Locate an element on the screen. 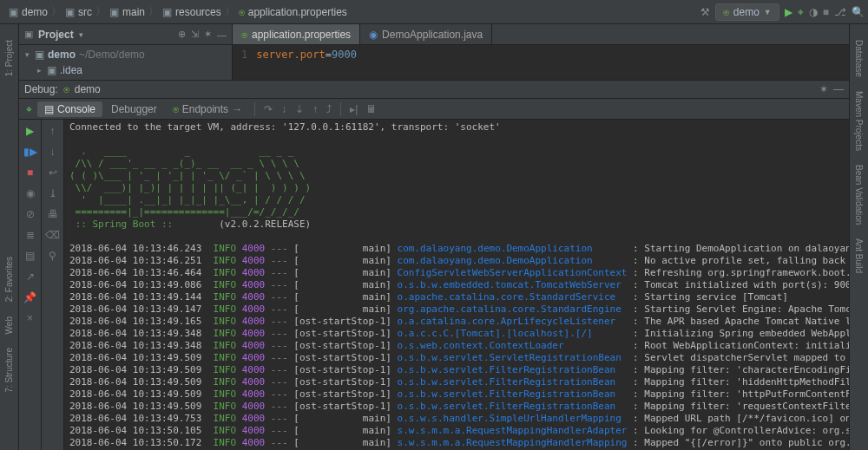  java-icon: ◉ is located at coordinates (373, 35).